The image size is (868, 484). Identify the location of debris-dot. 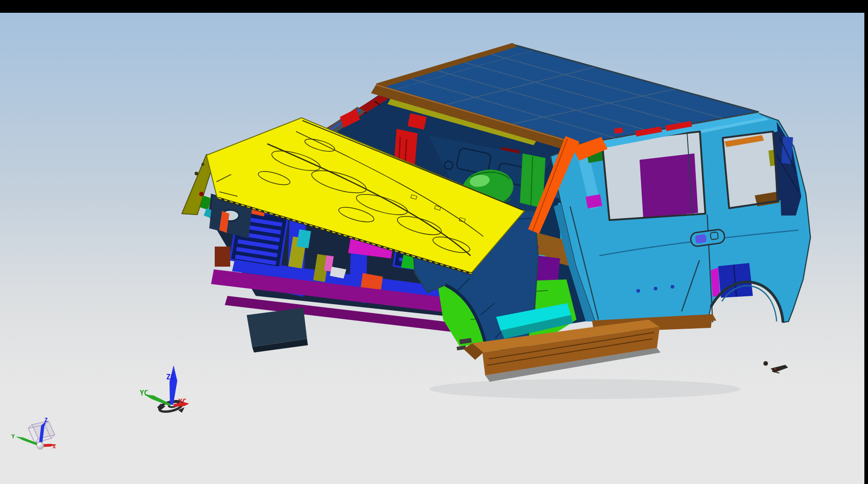
(766, 363).